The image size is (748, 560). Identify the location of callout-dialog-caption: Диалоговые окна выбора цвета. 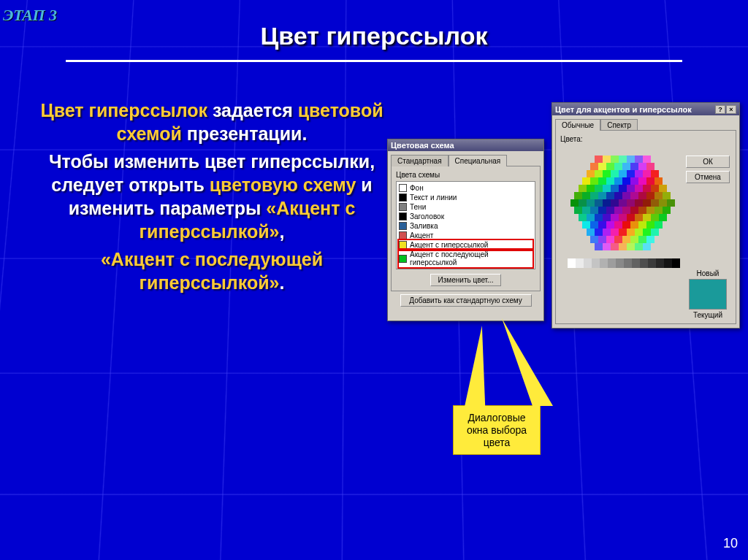
(497, 430).